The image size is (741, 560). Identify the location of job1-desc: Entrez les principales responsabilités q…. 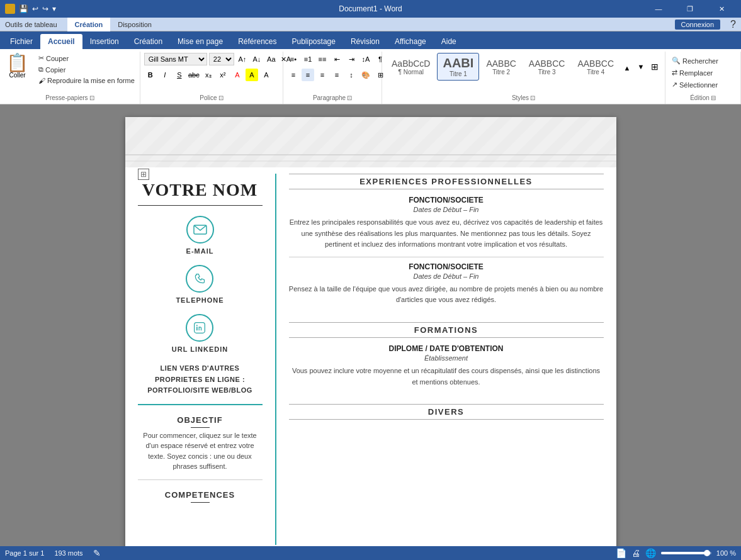
(446, 234).